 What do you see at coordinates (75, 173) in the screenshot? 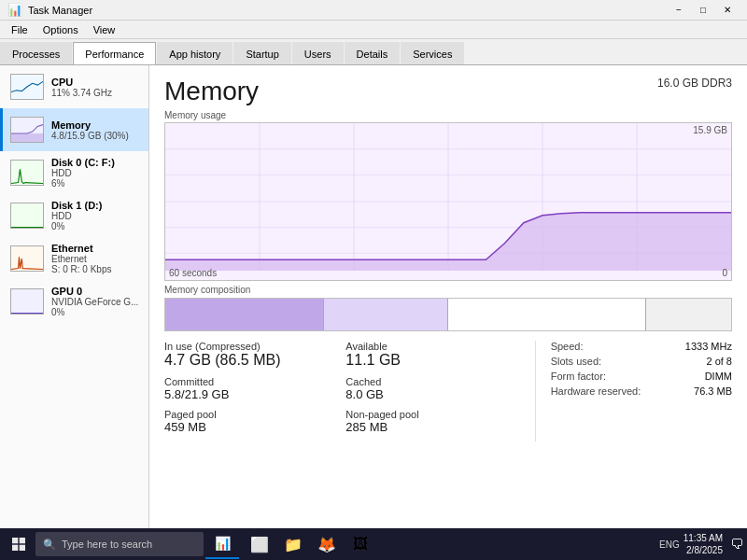
I see `sidebar-item-disk0: Disk 0 (C: F:) HDD 6%` at bounding box center [75, 173].